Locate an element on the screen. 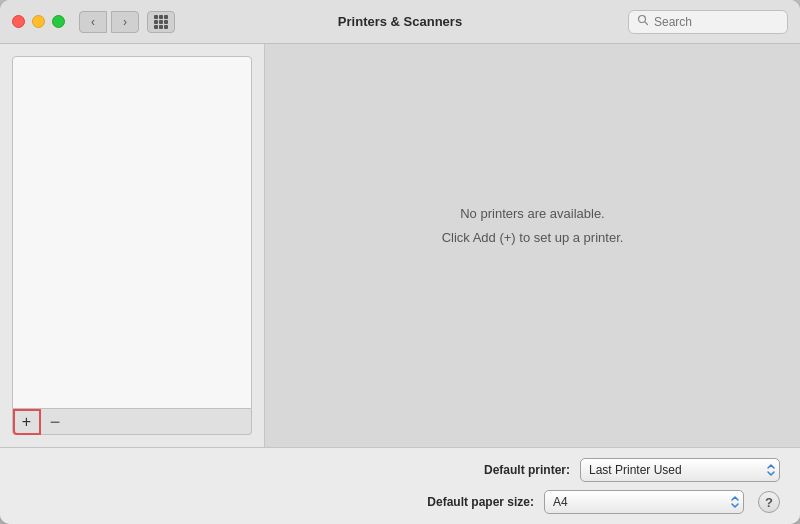  default-paper-label: Default paper size: is located at coordinates (474, 502).